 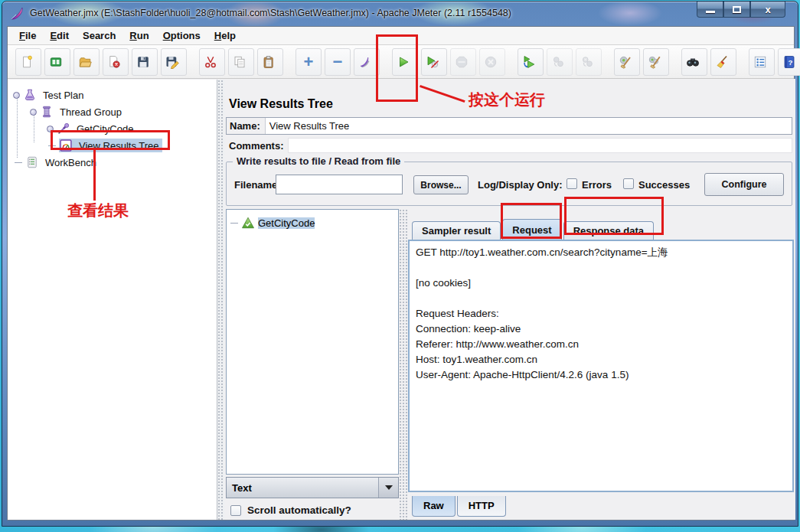 What do you see at coordinates (220, 300) in the screenshot?
I see `split-pane-divider` at bounding box center [220, 300].